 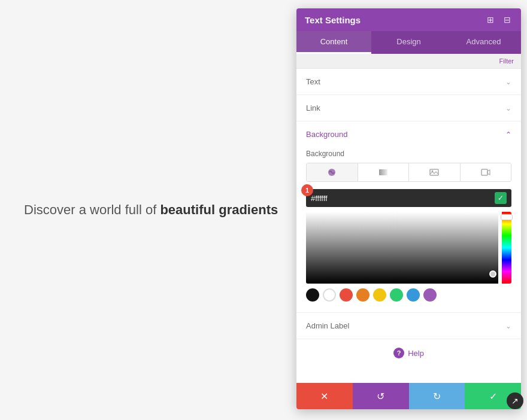 What do you see at coordinates (346, 295) in the screenshot?
I see `swatch-red` at bounding box center [346, 295].